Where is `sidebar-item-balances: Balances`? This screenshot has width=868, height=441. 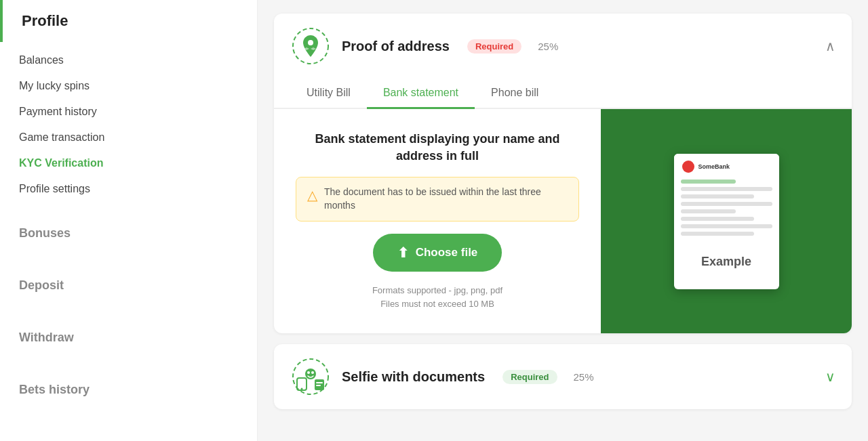 sidebar-item-balances: Balances is located at coordinates (138, 60).